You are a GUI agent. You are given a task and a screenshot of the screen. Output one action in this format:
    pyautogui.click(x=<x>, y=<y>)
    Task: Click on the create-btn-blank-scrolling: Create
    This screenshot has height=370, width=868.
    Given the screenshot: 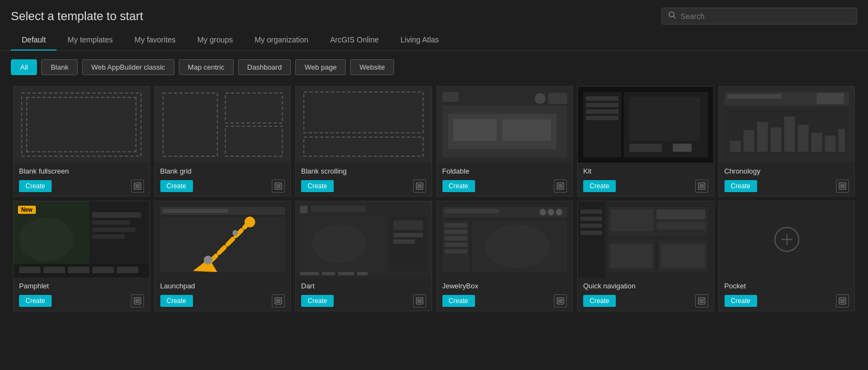 What is the action you would take?
    pyautogui.click(x=317, y=186)
    